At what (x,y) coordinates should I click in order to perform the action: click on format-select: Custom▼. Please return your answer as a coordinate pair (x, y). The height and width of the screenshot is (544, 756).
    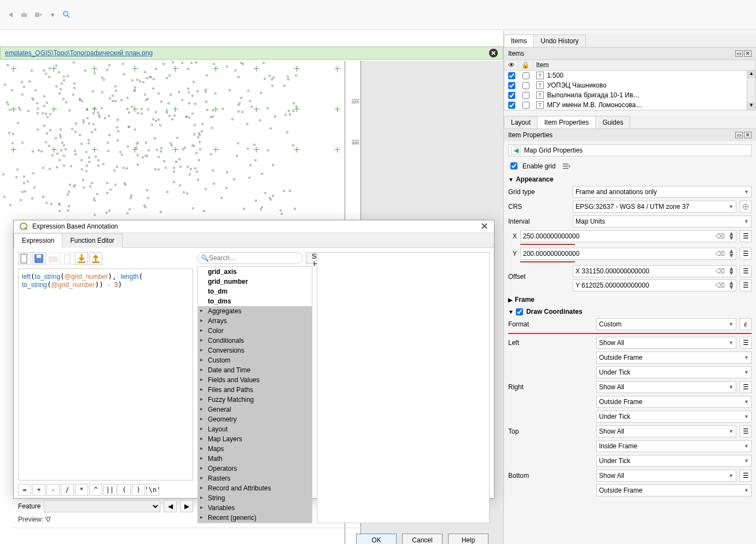
    Looking at the image, I should click on (666, 324).